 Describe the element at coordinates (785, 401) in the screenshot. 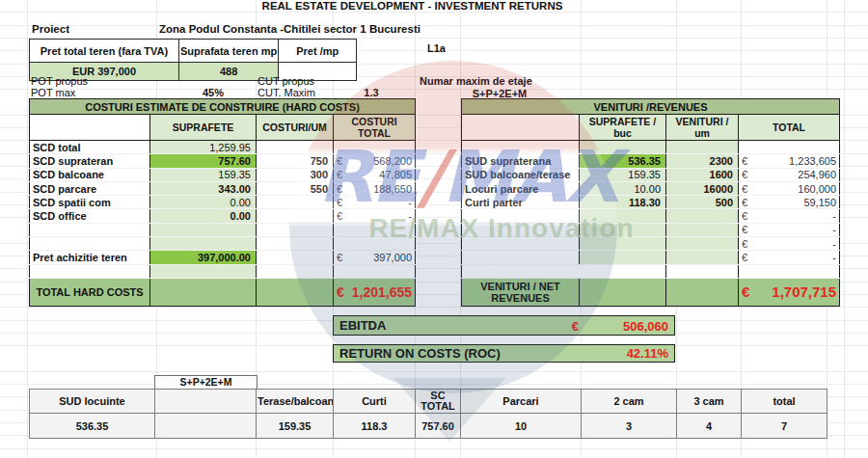

I see `units-header-total: total` at that location.